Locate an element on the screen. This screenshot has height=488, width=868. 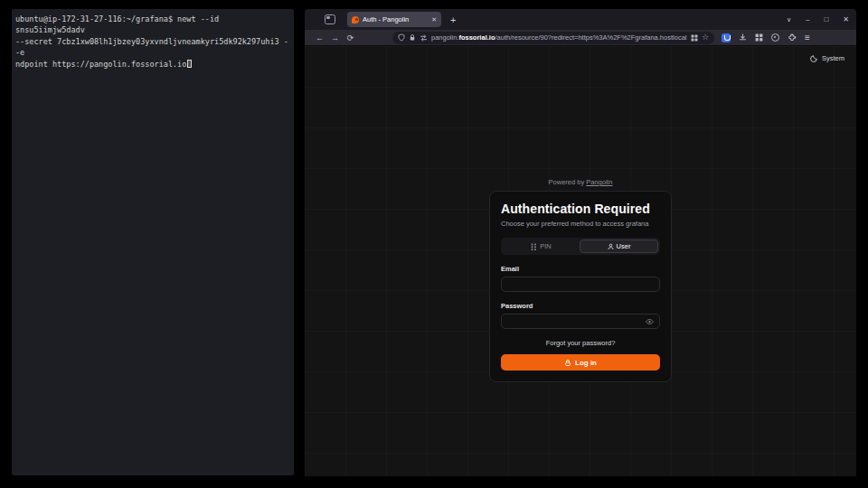
firefox-view-icon is located at coordinates (330, 20).